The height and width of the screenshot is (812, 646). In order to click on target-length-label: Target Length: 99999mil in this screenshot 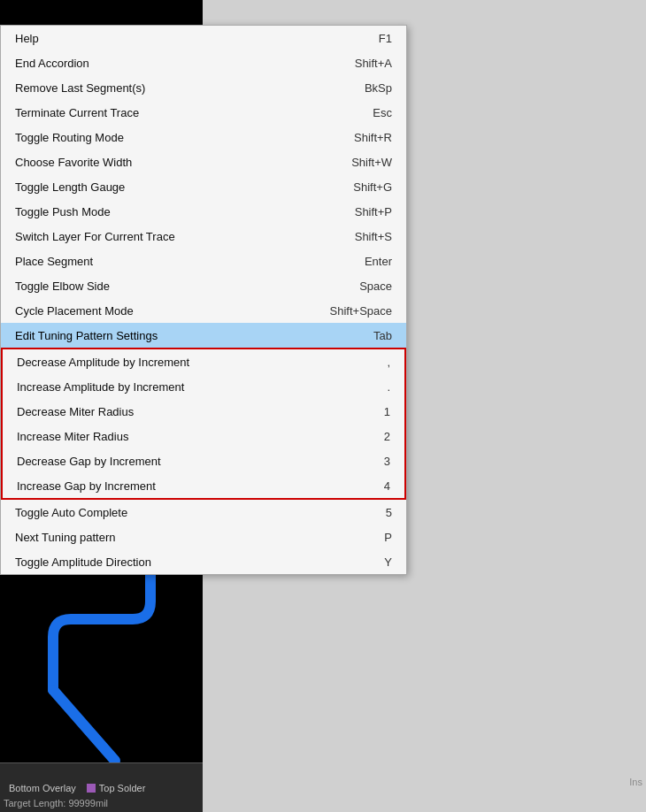, I will do `click(56, 803)`.